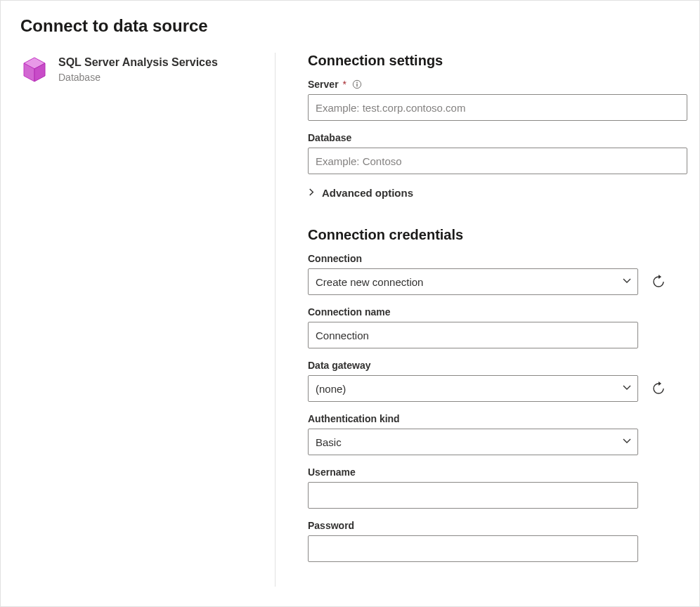  Describe the element at coordinates (659, 389) in the screenshot. I see `refresh-gateway-button` at that location.